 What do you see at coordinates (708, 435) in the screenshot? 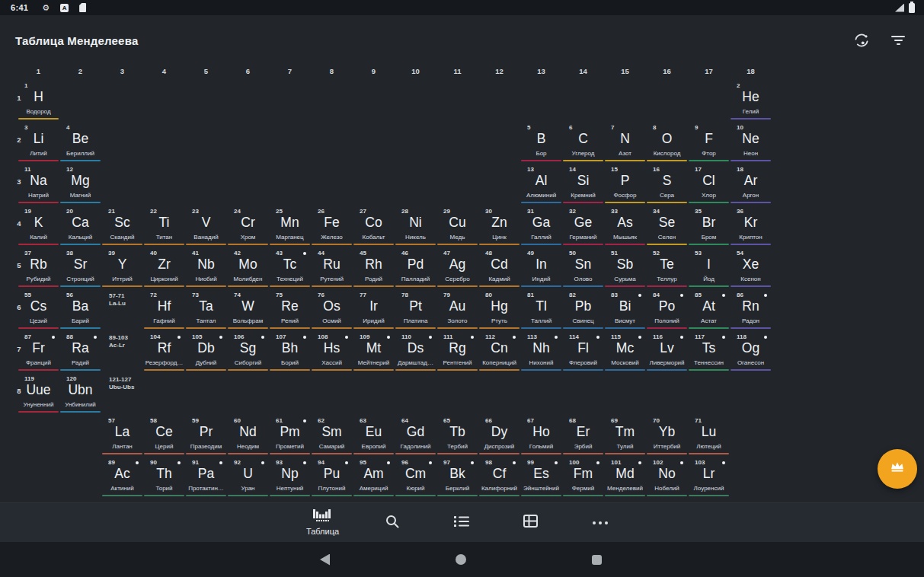
I see `element-lu: 71LuЛютеций` at bounding box center [708, 435].